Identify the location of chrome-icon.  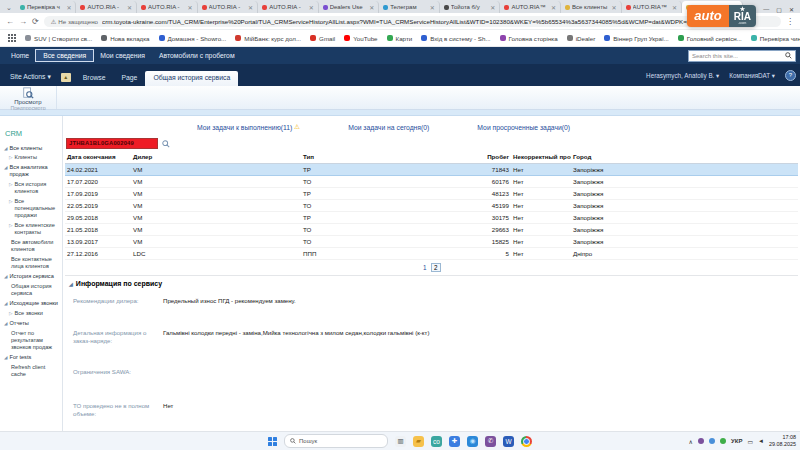
(526, 442).